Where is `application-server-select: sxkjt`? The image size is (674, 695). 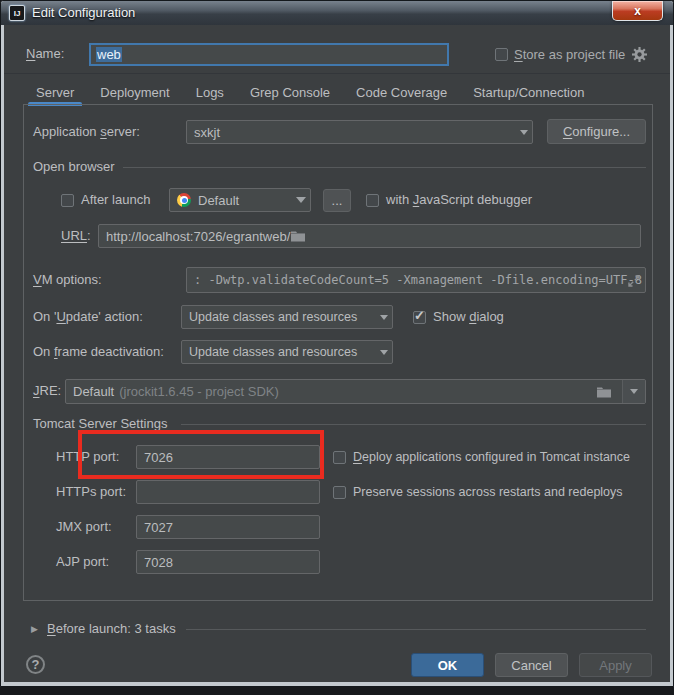 application-server-select: sxkjt is located at coordinates (360, 132).